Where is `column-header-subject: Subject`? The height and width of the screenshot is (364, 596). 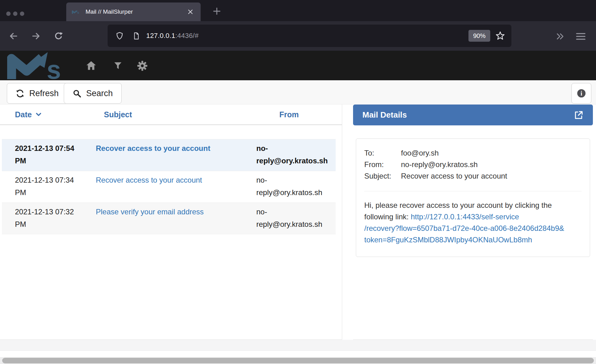
column-header-subject: Subject is located at coordinates (177, 114).